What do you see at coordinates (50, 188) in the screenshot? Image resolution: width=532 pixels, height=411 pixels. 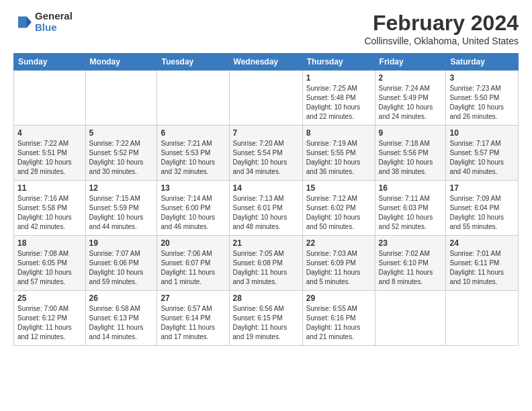 I see `day-number: 11` at bounding box center [50, 188].